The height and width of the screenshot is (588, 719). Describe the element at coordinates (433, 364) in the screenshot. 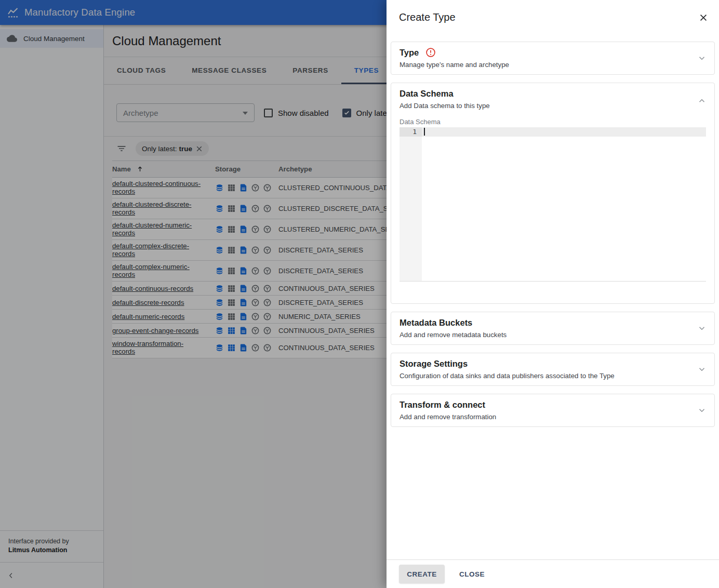

I see `section-storage-settings-title: Storage Settings` at that location.